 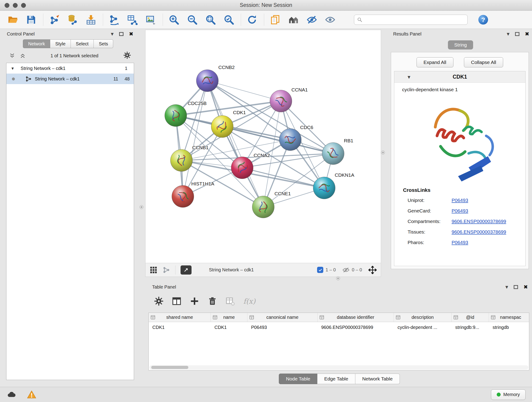 What do you see at coordinates (24, 5) in the screenshot?
I see `window-zoom-button` at bounding box center [24, 5].